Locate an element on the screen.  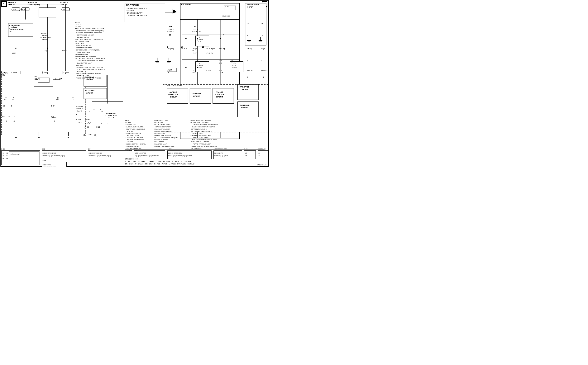
fuse-9-circle: ⑨ is located at coordinates (14, 98).